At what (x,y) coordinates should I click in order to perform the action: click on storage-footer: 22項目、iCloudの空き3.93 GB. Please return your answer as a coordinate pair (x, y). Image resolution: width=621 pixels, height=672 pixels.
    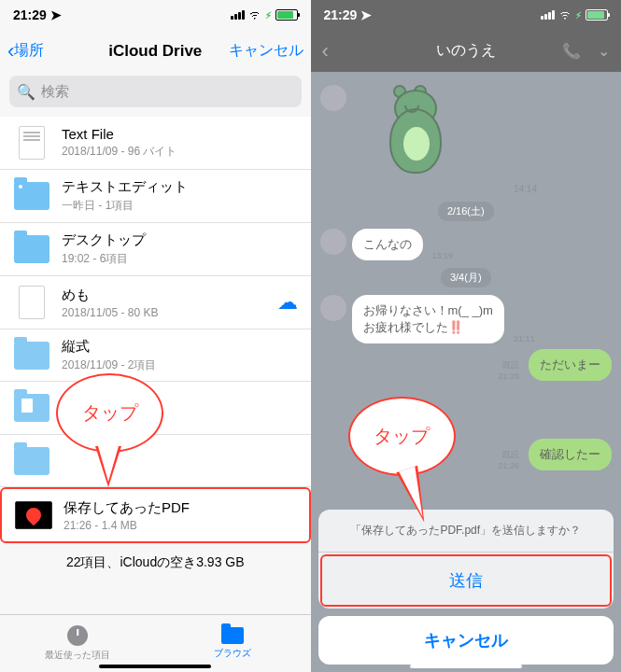
    Looking at the image, I should click on (155, 563).